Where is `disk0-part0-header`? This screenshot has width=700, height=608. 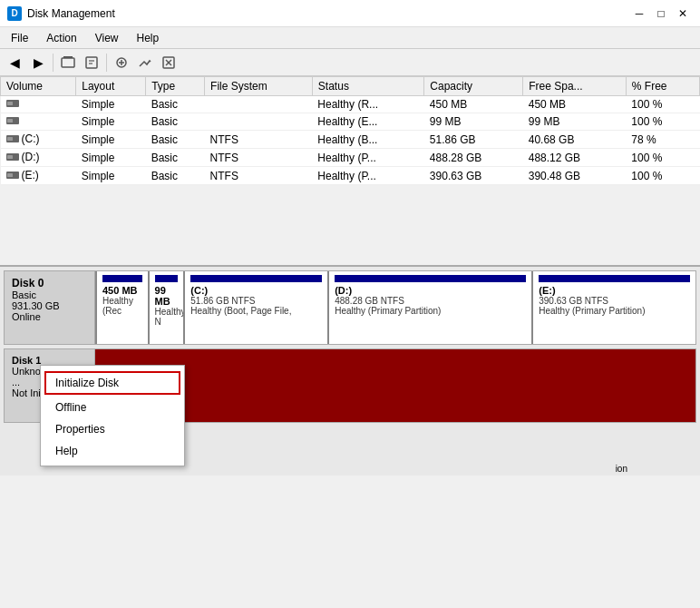
disk0-part0-header is located at coordinates (122, 279).